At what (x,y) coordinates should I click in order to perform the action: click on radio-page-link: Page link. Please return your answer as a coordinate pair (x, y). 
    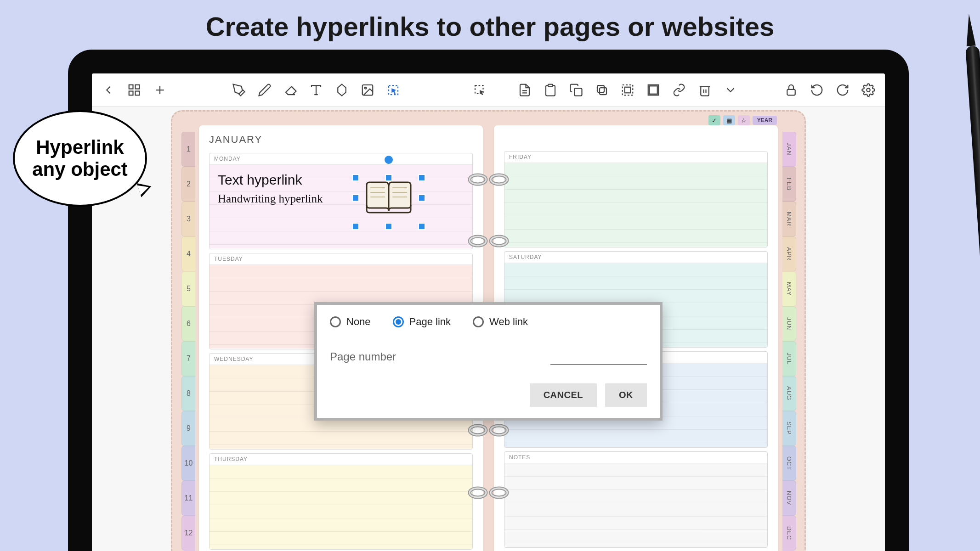
    Looking at the image, I should click on (422, 322).